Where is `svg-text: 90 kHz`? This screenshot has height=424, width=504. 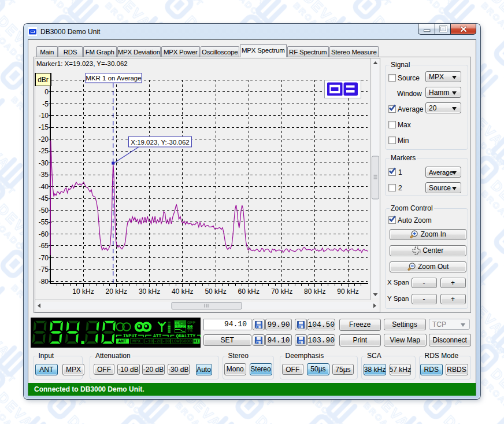
svg-text: 90 kHz is located at coordinates (348, 292).